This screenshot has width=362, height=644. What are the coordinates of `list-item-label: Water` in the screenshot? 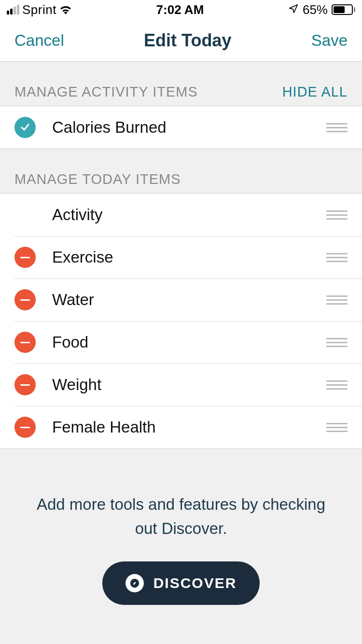 It's located at (189, 300).